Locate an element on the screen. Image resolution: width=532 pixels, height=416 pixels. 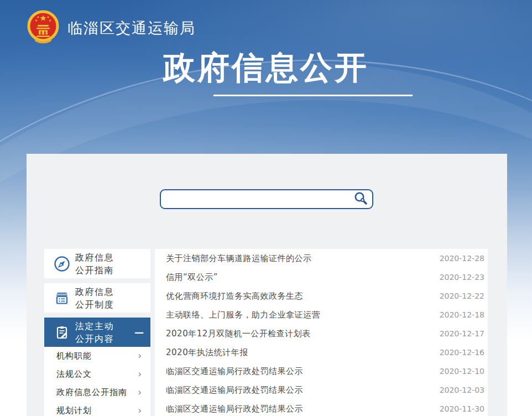
collapse-minus-indicator: — is located at coordinates (139, 332).